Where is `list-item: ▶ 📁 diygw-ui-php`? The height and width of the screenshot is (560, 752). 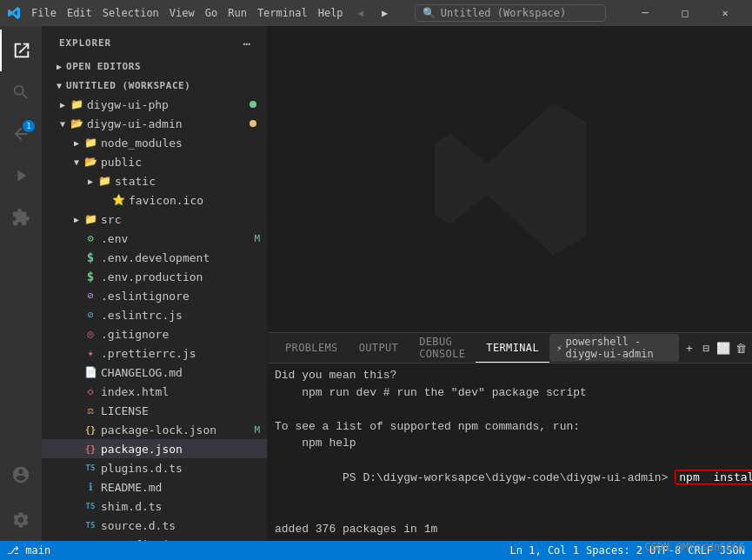
list-item: ▶ 📁 diygw-ui-php is located at coordinates (155, 104).